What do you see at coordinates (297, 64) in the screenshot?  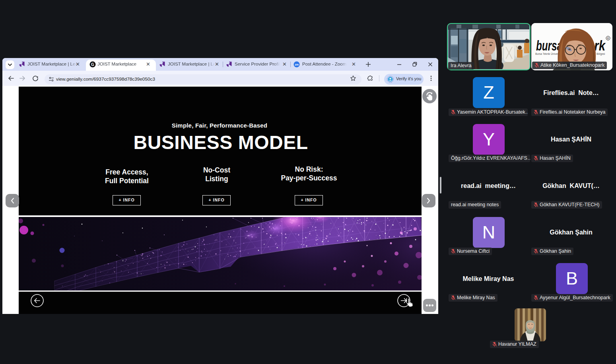 I see `svg-text: zm` at bounding box center [297, 64].